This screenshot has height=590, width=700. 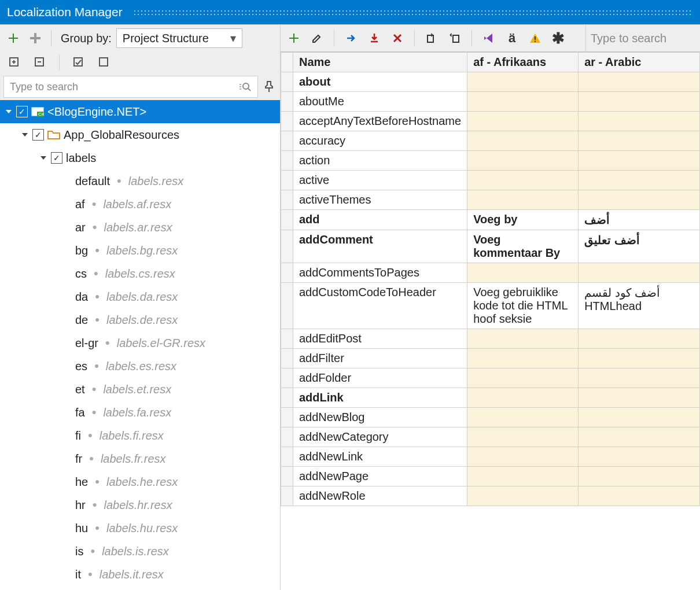 I want to click on cell-name: addCommentsToPages, so click(x=381, y=273).